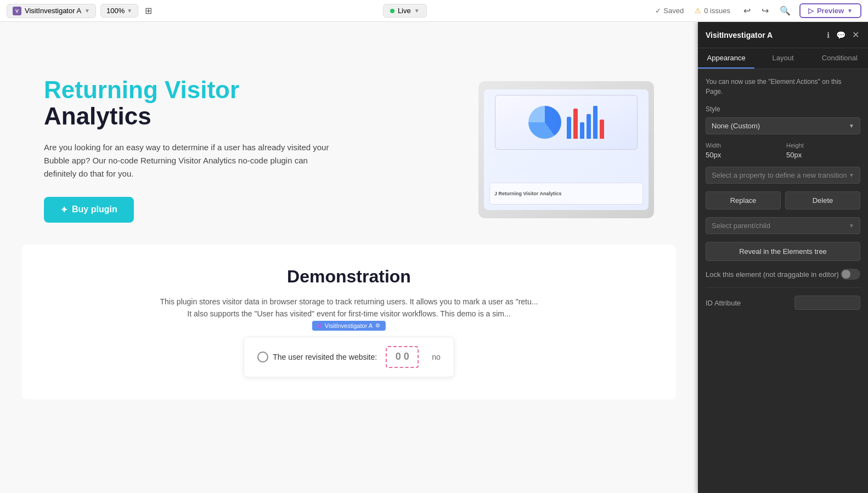 The image size is (868, 493). What do you see at coordinates (349, 326) in the screenshot?
I see `element-floating-label: VisitInvestigator A ⚙` at bounding box center [349, 326].